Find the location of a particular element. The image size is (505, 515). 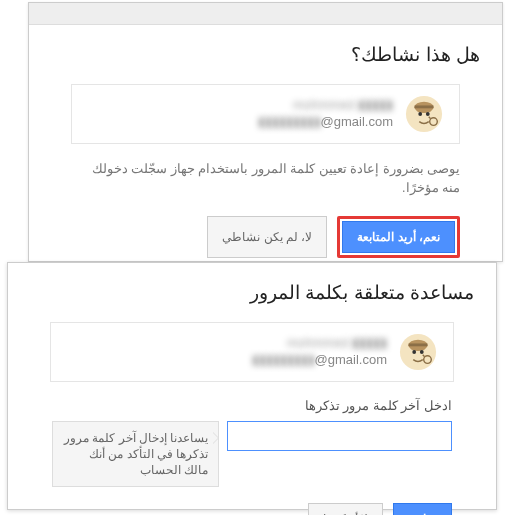

account-text: mohmmed ▮▮▮▮▮ ▮▮▮▮▮▮▮▮▮@gmail.com is located at coordinates (326, 114).